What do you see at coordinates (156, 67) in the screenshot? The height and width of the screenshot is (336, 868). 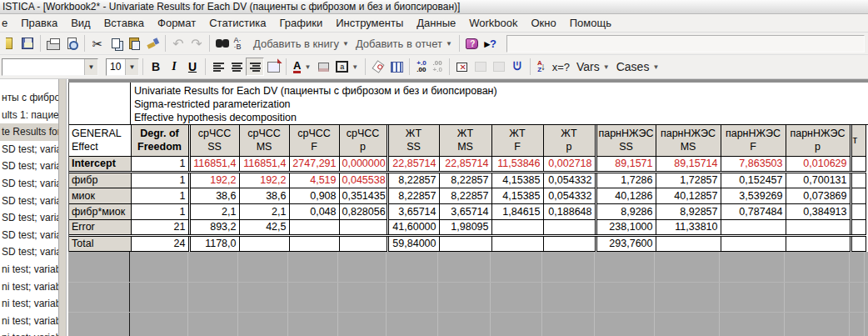 I see `bold-button: B` at bounding box center [156, 67].